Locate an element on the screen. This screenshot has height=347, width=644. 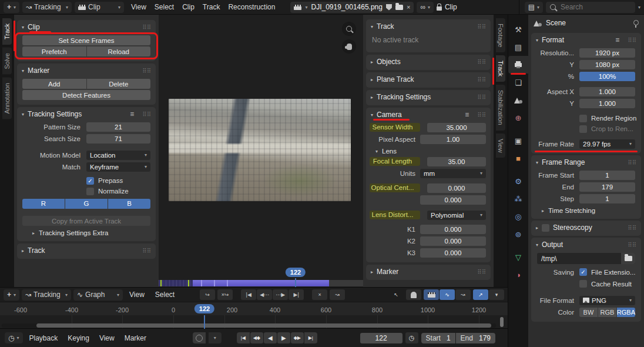
reload-button: Reload is located at coordinates (119, 52).